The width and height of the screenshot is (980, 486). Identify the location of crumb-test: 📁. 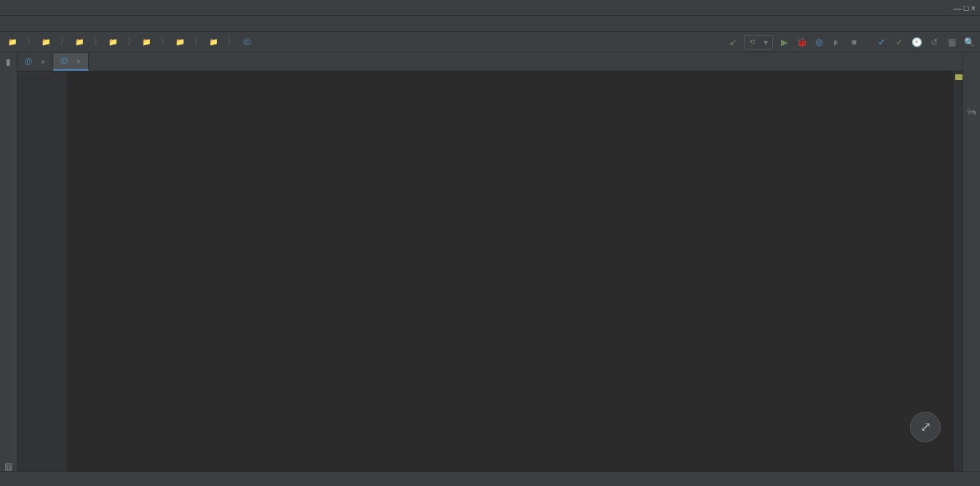
(81, 42).